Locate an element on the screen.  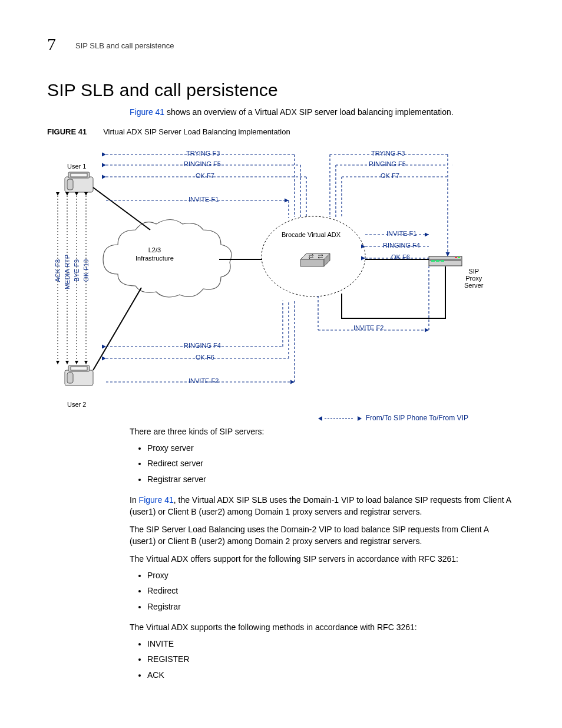
arrow-left-icon is located at coordinates (320, 419).